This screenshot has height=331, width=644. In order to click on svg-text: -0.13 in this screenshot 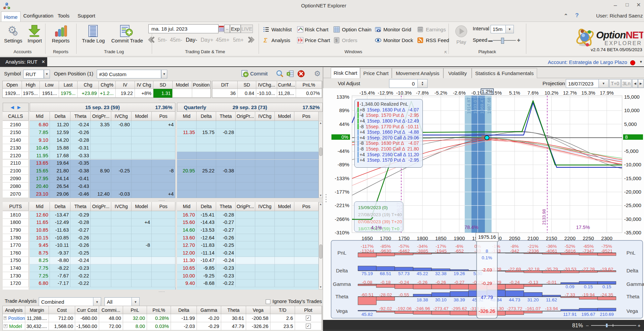, I will do `click(533, 282)`.